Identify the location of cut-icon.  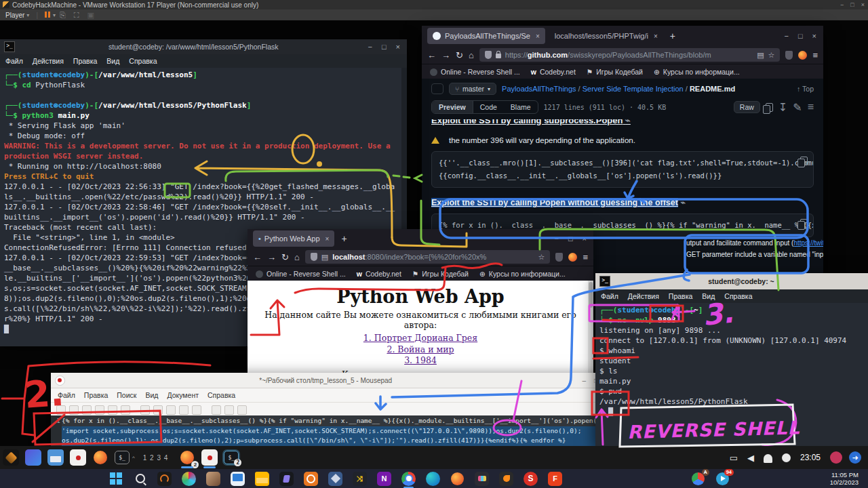
(171, 410).